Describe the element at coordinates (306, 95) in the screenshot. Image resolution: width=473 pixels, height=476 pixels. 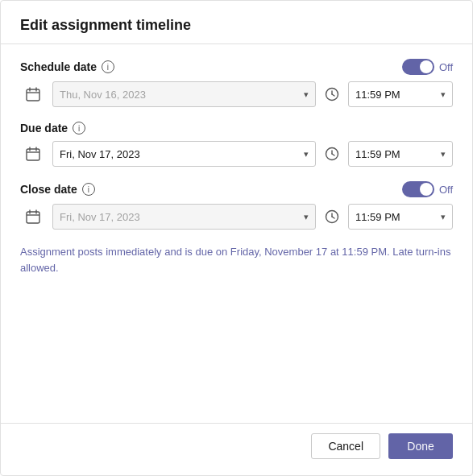
I see `schedule-date-chevron-icon: ▾` at that location.